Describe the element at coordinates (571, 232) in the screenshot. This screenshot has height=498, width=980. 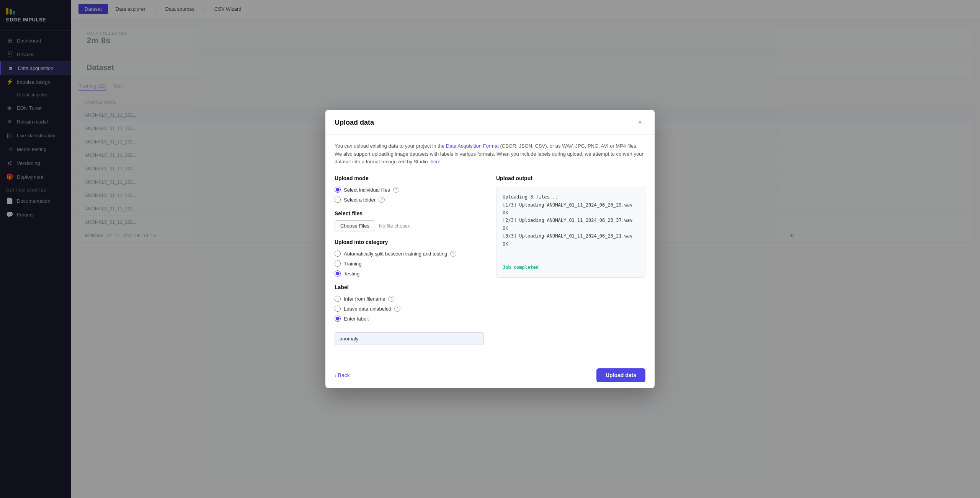
I see `upload-output-box: Uploading 3 files... [1/3] Uploading ANO…` at that location.